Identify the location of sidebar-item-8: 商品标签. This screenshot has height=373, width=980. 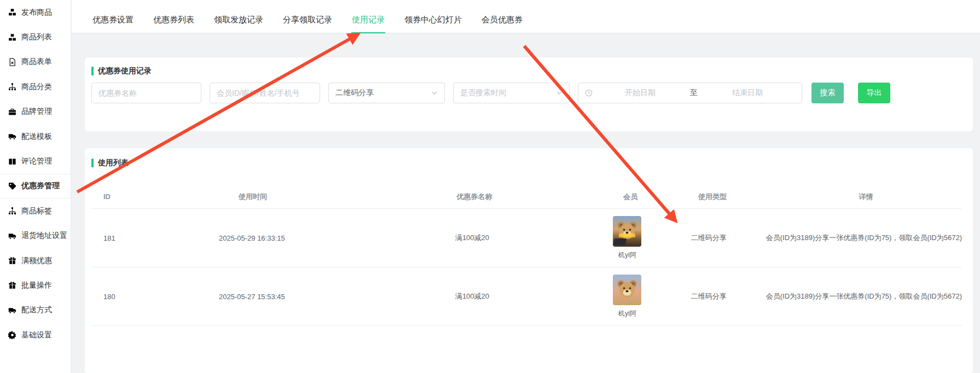
(35, 211).